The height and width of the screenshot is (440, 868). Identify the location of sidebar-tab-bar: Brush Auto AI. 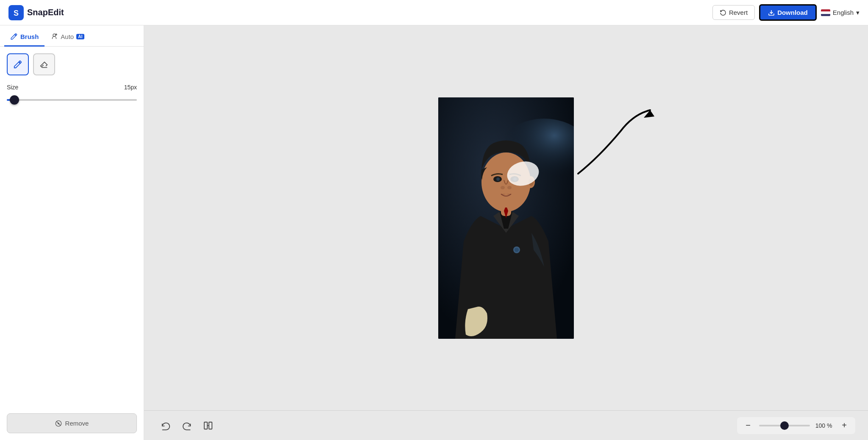
(72, 36).